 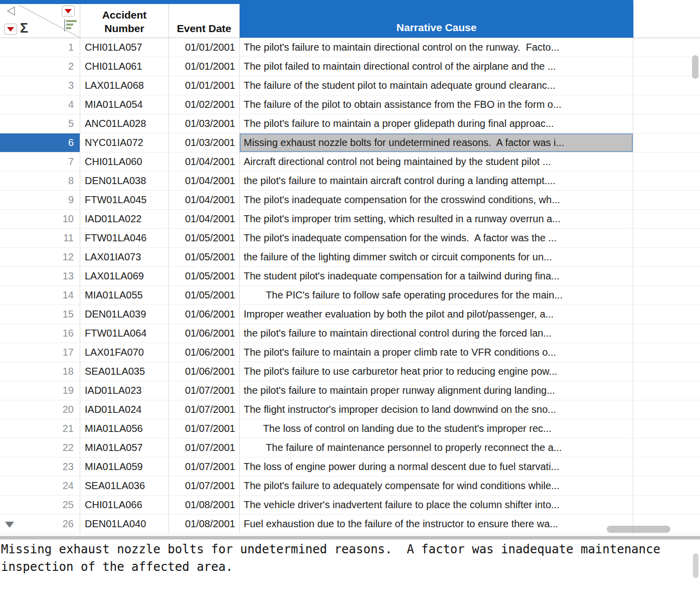 What do you see at coordinates (40, 372) in the screenshot?
I see `row-number-cell: 18` at bounding box center [40, 372].